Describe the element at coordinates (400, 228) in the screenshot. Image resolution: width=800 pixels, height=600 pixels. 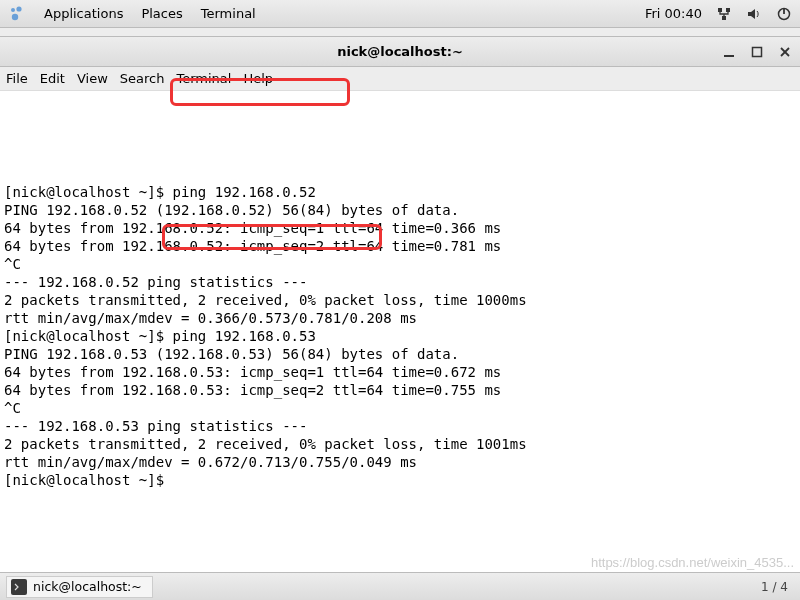
I see `terminal-line: 64 bytes from 192.168.0.52: icmp_seq=1 t…` at that location.